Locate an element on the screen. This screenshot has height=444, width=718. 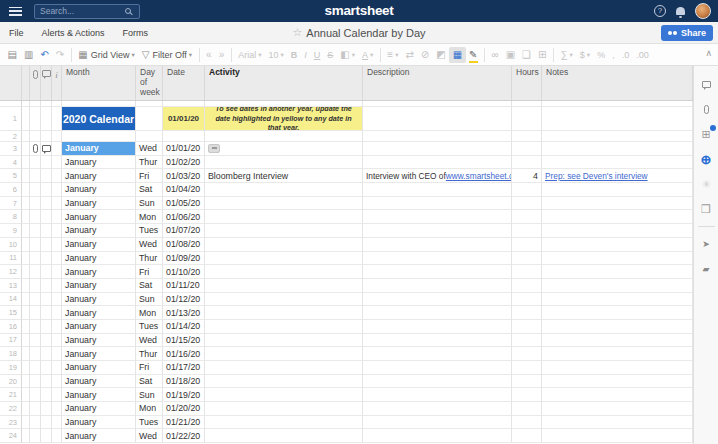
cell-date: 01/07/20 is located at coordinates (184, 231).